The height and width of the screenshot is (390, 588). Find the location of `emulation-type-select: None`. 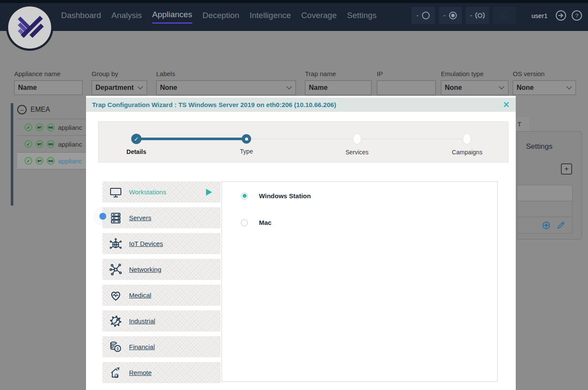

emulation-type-select: None is located at coordinates (475, 88).